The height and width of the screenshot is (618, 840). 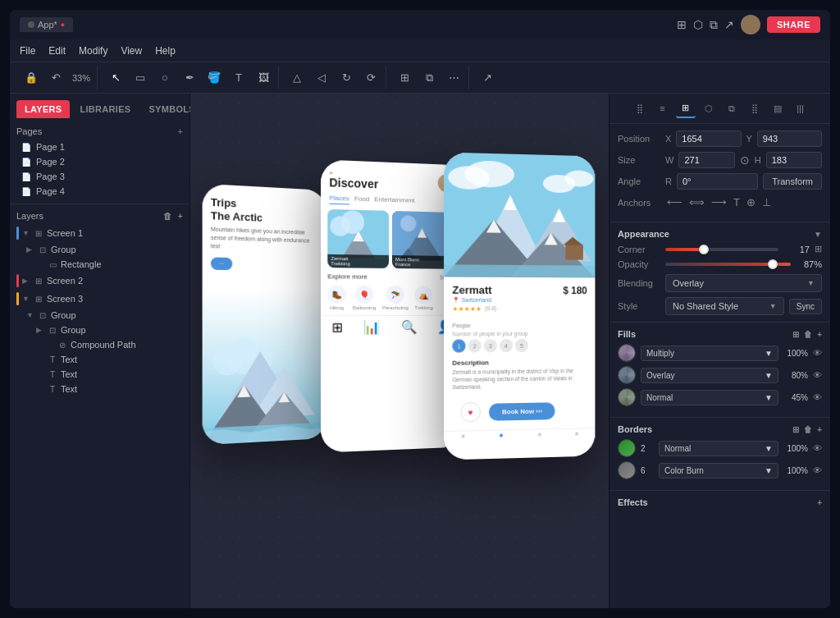 I want to click on grid-tool: ⊞, so click(x=404, y=78).